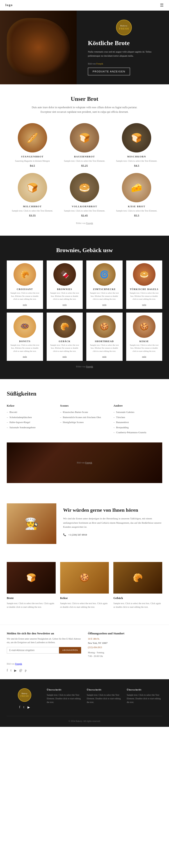 The width and height of the screenshot is (169, 868). Describe the element at coordinates (104, 699) in the screenshot. I see `footer-col-desc-2: Sample text. Click to select the Text El…` at that location.